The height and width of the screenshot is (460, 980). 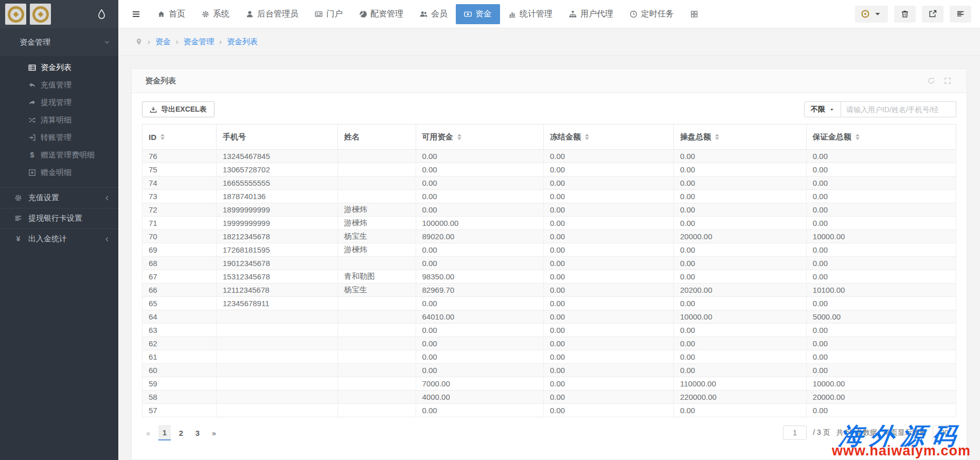 I want to click on topnav-item-5: 会员, so click(x=434, y=14).